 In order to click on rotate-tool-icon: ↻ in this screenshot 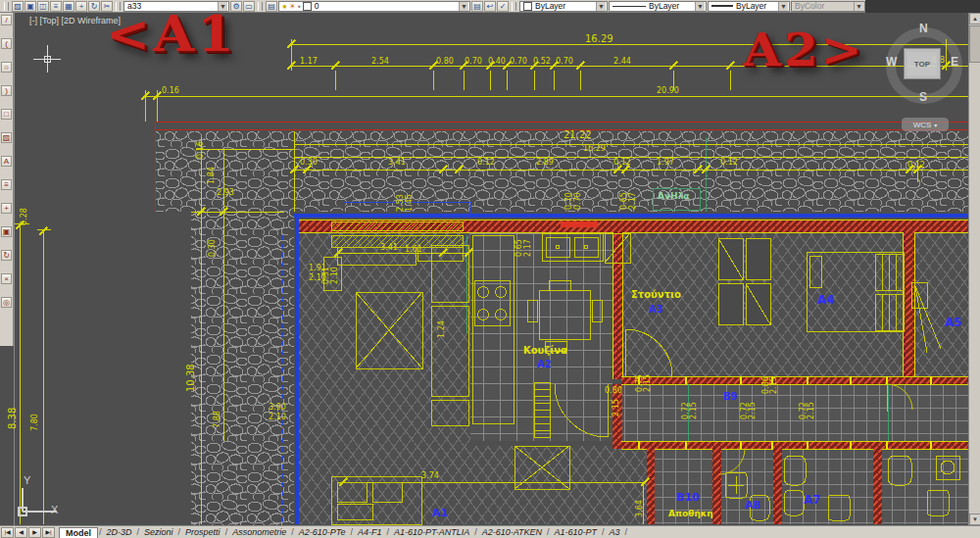, I will do `click(6, 255)`.